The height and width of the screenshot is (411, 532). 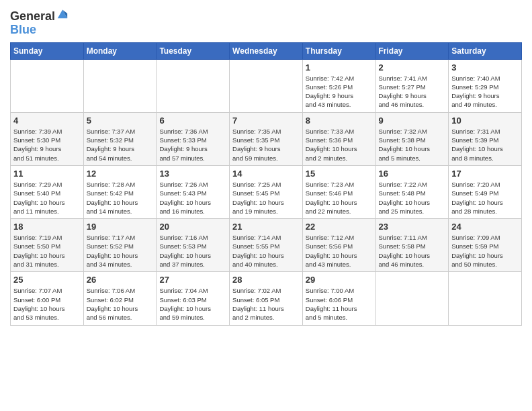 I want to click on calendar-header-cell: Friday, so click(x=412, y=51).